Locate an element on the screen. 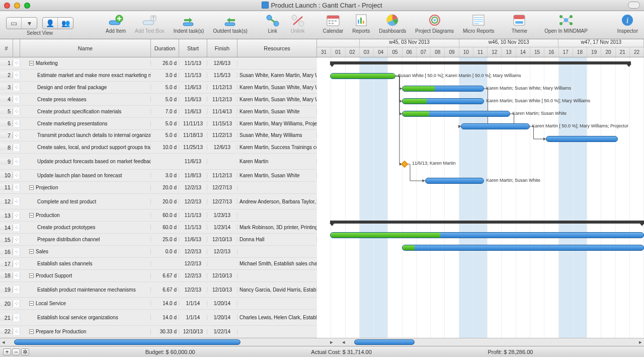 The height and width of the screenshot is (357, 644). scroll-left-arrow: ◂ is located at coordinates (4, 342).